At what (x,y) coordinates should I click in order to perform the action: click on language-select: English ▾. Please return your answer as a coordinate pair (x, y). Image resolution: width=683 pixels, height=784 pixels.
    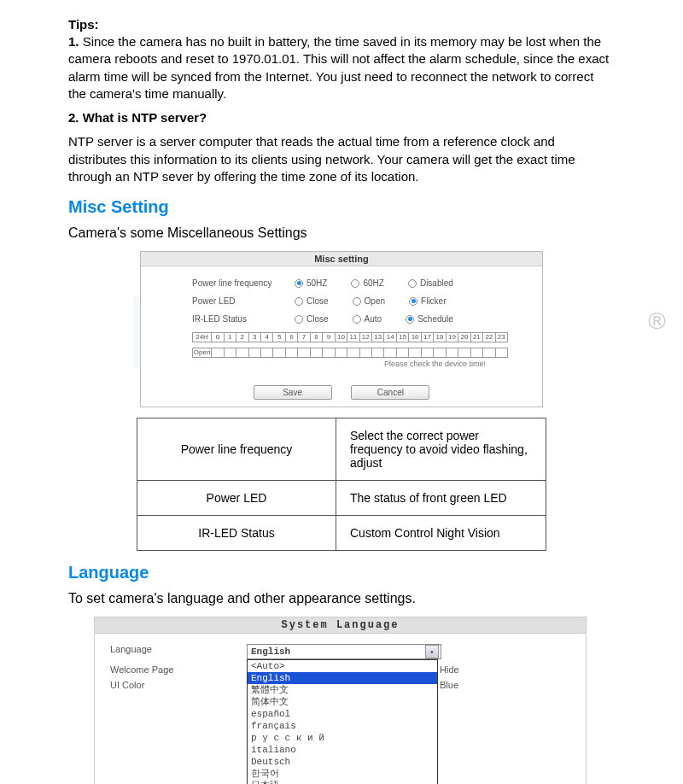
    Looking at the image, I should click on (344, 652).